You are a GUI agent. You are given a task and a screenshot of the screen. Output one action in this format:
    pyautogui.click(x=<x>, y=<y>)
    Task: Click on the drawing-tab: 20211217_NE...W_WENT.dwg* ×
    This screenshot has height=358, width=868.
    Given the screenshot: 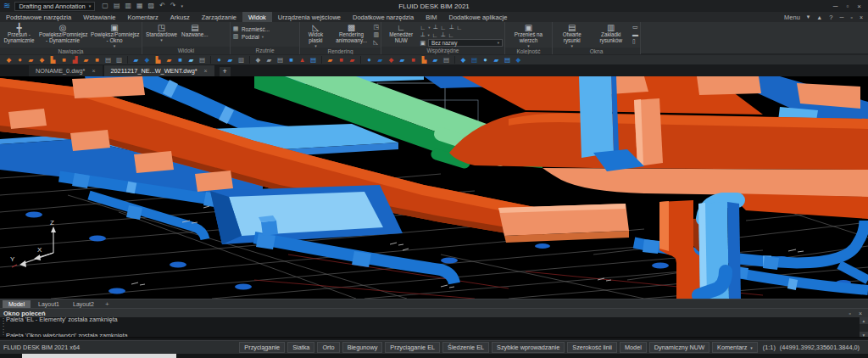 What is the action you would take?
    pyautogui.click(x=159, y=71)
    